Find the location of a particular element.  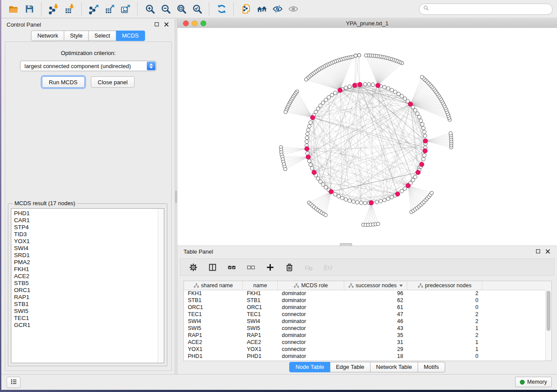

export-table-button is located at coordinates (110, 9).